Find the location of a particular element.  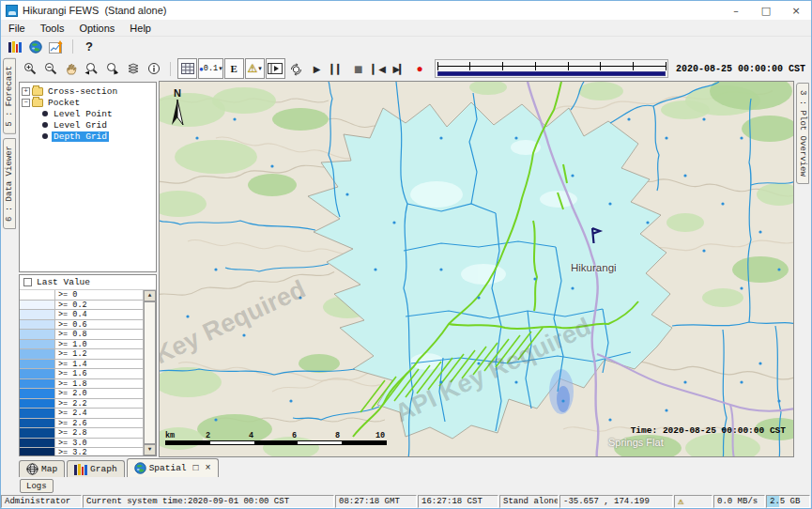

data-display-button is located at coordinates (15, 47).